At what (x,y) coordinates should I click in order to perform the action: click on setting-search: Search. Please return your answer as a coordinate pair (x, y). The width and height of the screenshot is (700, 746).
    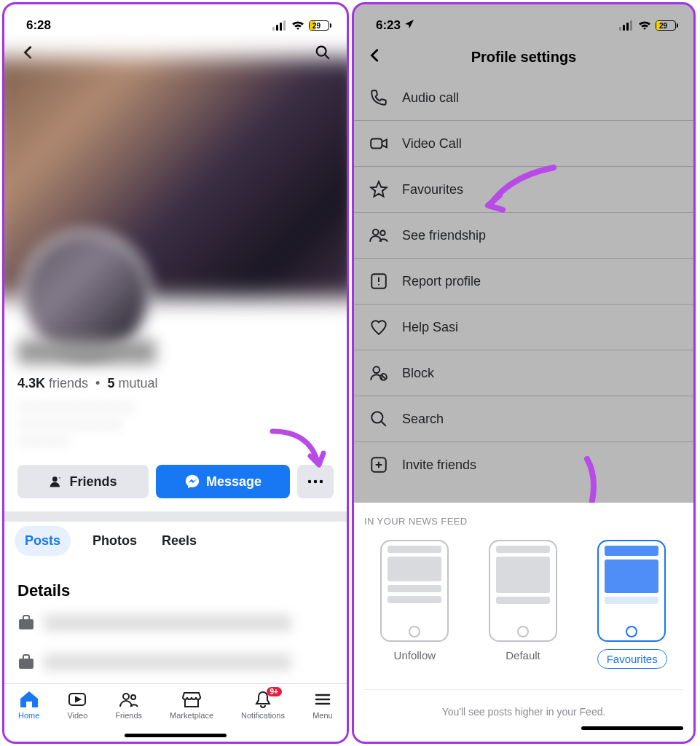
    Looking at the image, I should click on (524, 420).